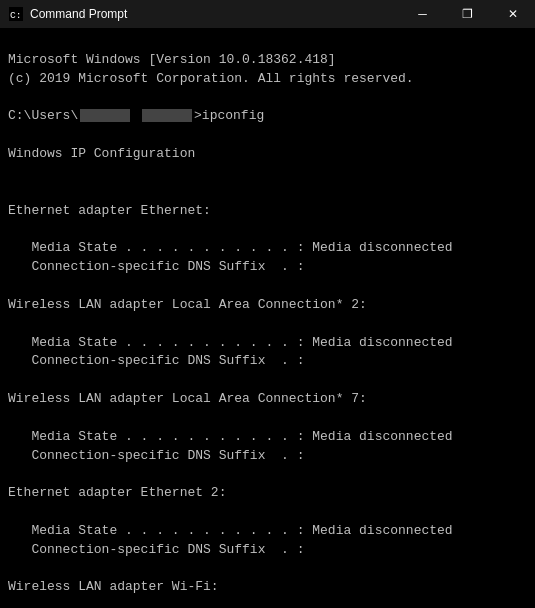 This screenshot has height=608, width=535. I want to click on close-button: ✕, so click(512, 14).